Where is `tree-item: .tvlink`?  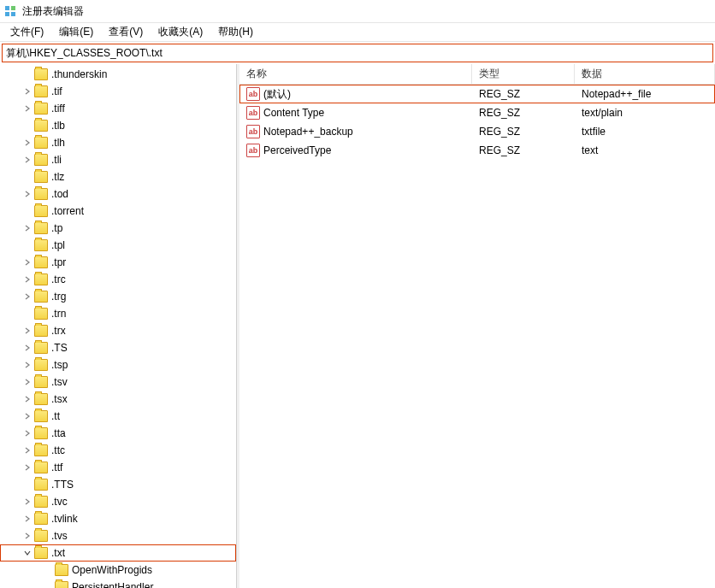
tree-item: .tvlink is located at coordinates (118, 519).